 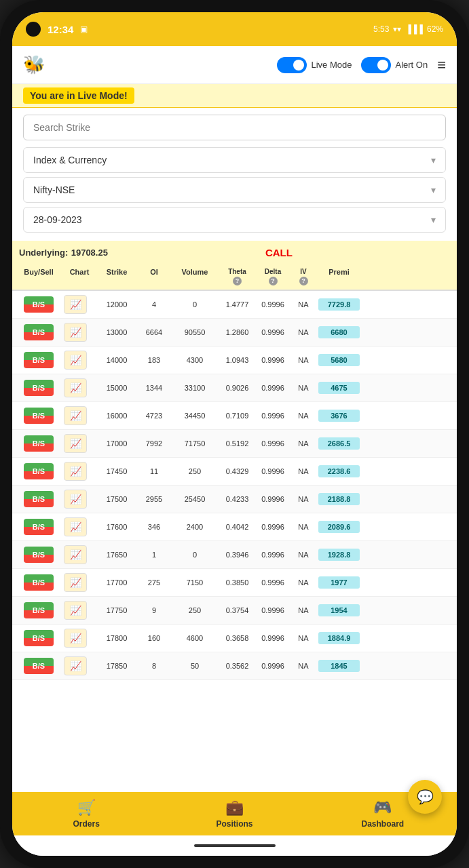 I want to click on app-logo: 🐝, so click(x=34, y=65).